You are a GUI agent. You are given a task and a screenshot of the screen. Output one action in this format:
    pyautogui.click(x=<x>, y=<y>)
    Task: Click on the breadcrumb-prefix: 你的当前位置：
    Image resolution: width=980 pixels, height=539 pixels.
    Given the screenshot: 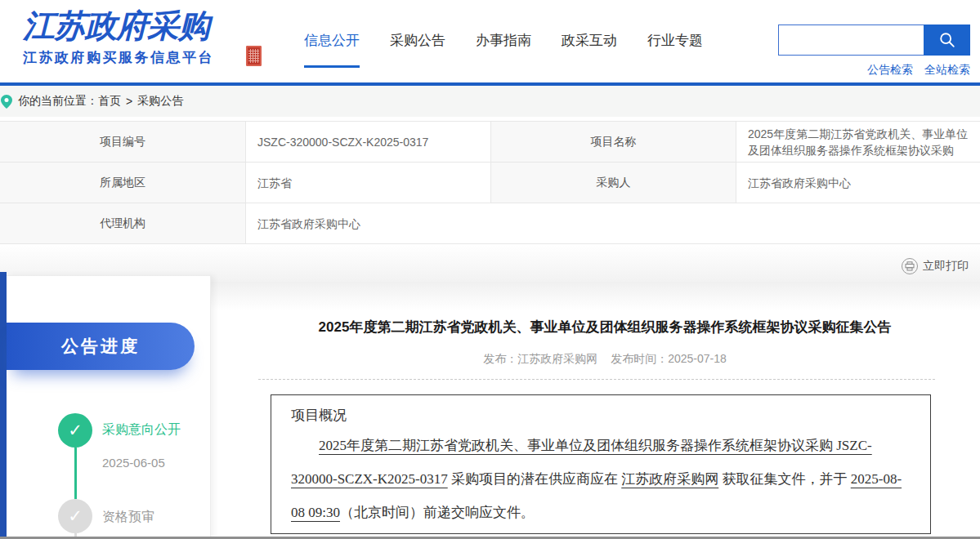 What is the action you would take?
    pyautogui.click(x=58, y=101)
    